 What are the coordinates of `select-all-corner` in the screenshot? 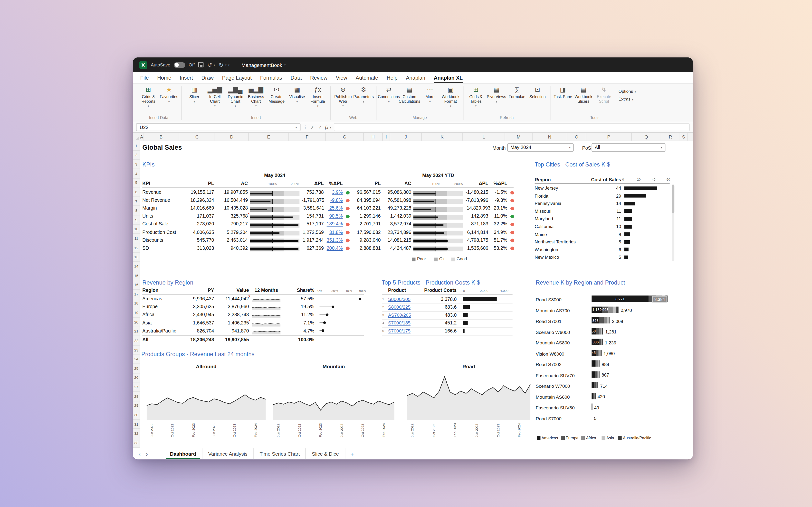 It's located at (136, 137).